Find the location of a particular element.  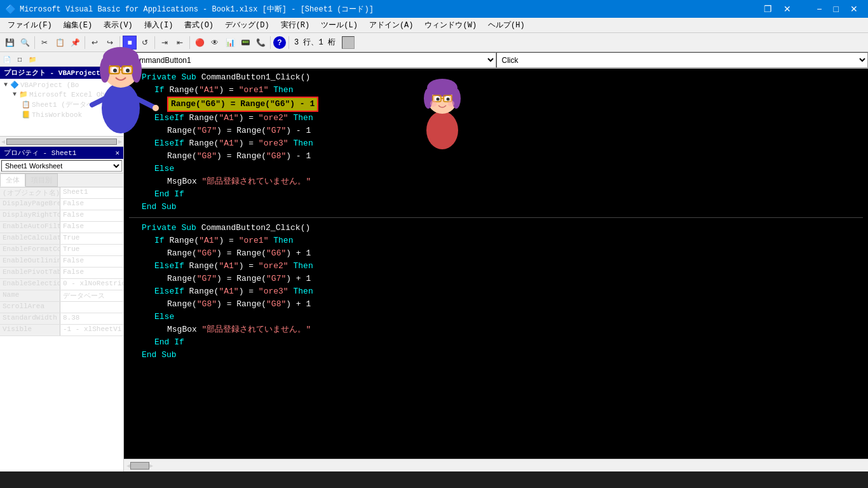

props-key-enablecalculation: EnableCalculatio is located at coordinates (31, 239).